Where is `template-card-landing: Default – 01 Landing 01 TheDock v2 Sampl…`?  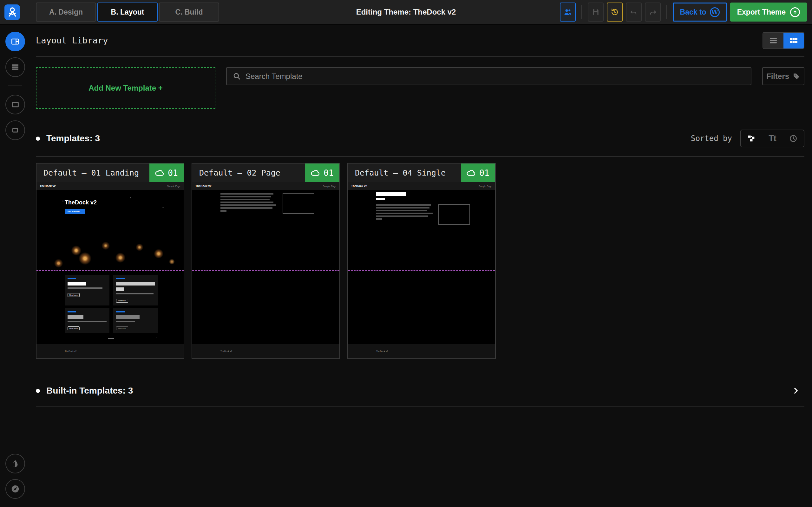 template-card-landing: Default – 01 Landing 01 TheDock v2 Sampl… is located at coordinates (110, 261).